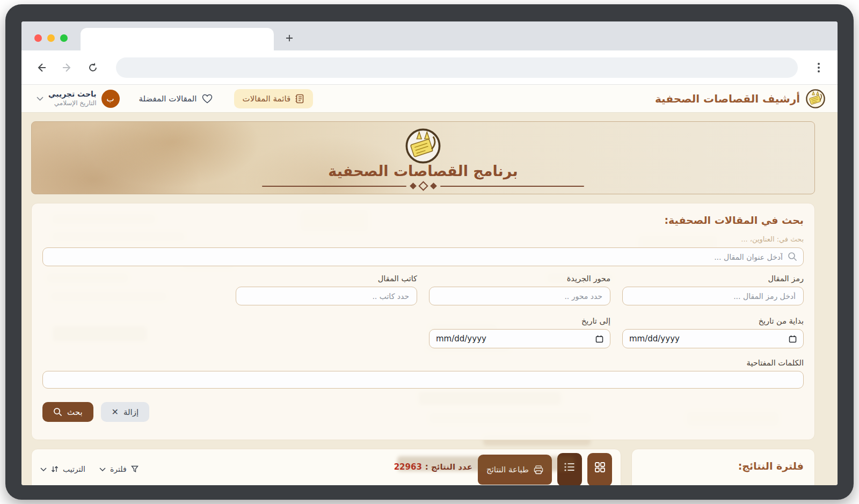 The image size is (859, 504). Describe the element at coordinates (289, 38) in the screenshot. I see `plus-icon` at that location.